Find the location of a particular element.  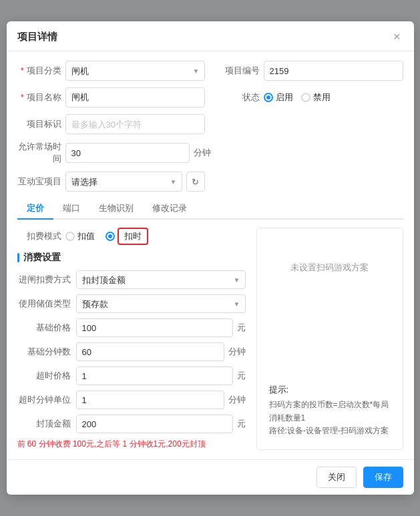

status-enable-label: 启用 is located at coordinates (284, 97).